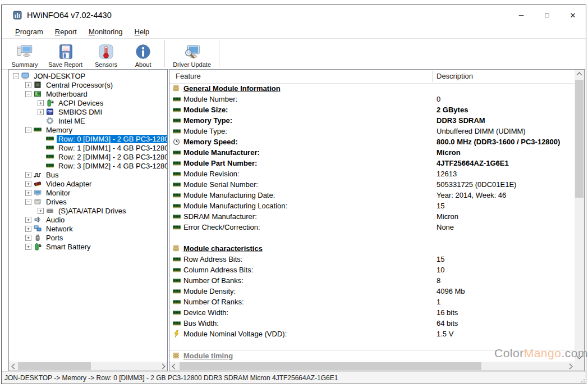  Describe the element at coordinates (88, 184) in the screenshot. I see `tree-item-video-adapter: +Video Adapter` at that location.